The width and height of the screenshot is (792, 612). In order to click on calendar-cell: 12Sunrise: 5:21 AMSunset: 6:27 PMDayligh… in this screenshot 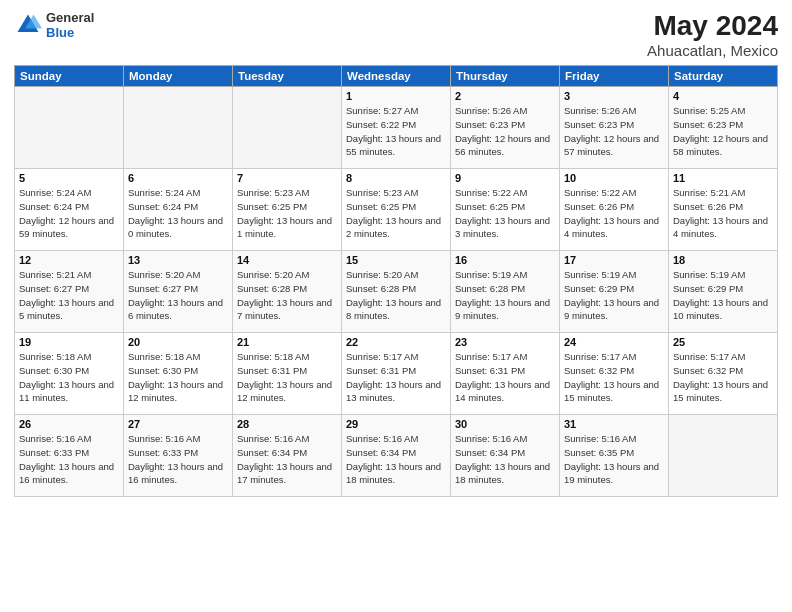, I will do `click(70, 292)`.